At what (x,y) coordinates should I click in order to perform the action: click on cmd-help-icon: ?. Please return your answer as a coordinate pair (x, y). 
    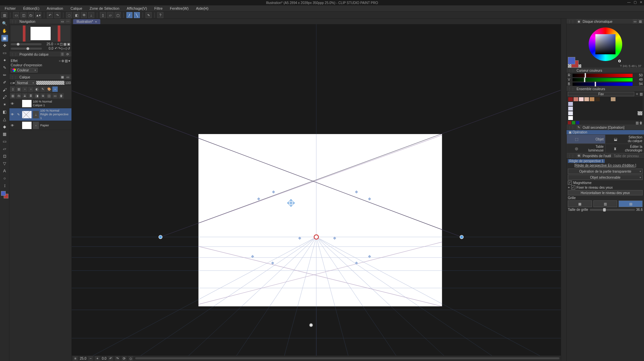
    Looking at the image, I should click on (160, 15).